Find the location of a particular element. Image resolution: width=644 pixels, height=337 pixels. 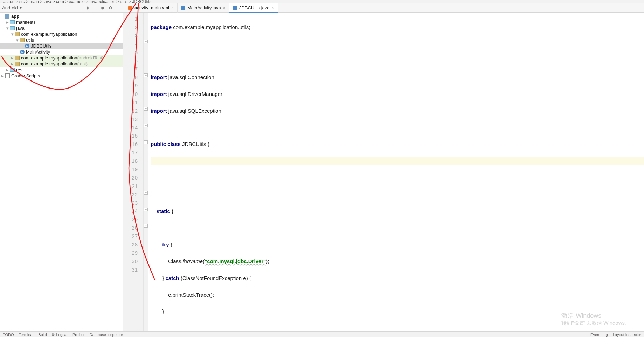

status-bar: TODO Terminal Build 6: Logcat Profiler D… is located at coordinates (322, 334).